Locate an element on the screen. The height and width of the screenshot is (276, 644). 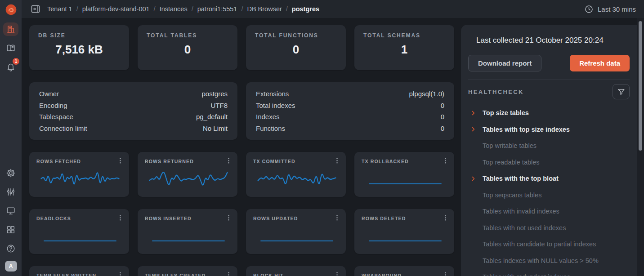
db-info-card: Extensionsplpgsql(1.0)Total indexes0Inde… is located at coordinates (350, 111).